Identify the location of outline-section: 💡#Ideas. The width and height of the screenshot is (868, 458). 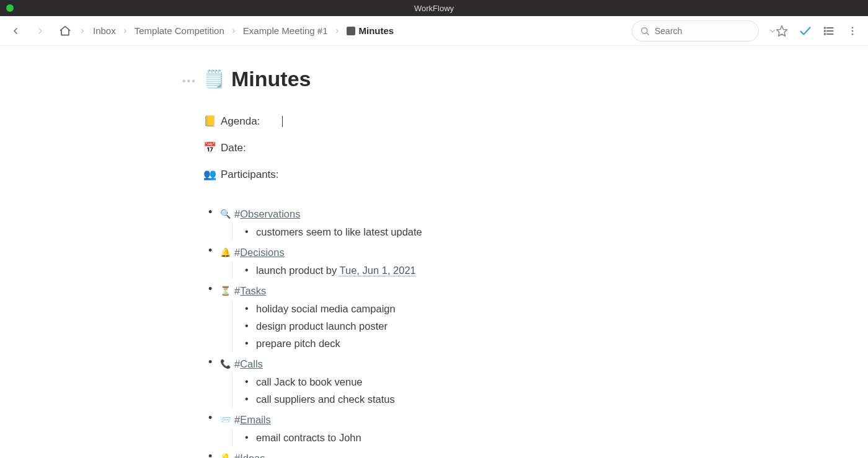
(458, 454).